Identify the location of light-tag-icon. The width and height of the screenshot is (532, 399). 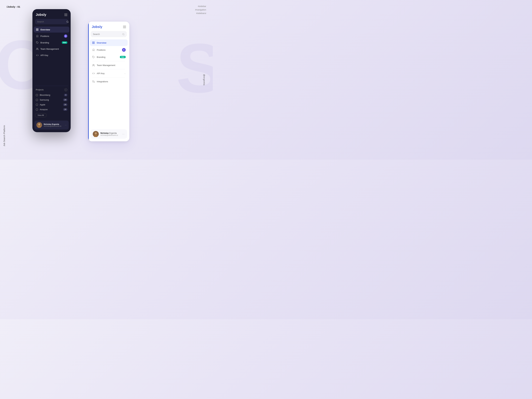
(93, 57).